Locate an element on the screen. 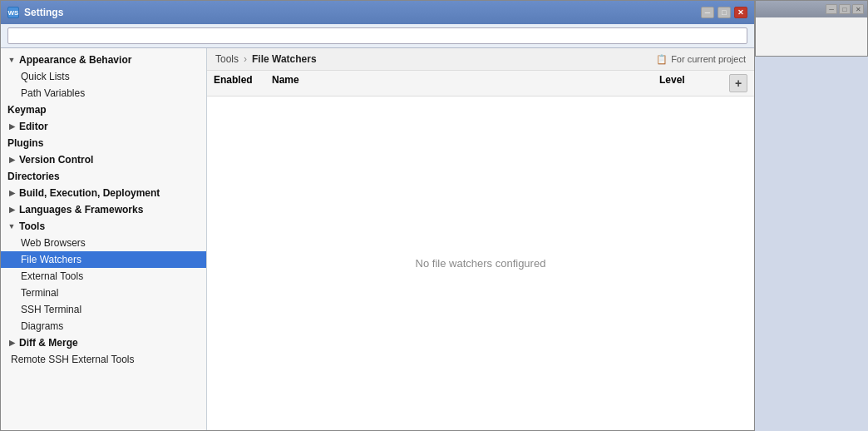  second-maximize-button: □ is located at coordinates (845, 9).